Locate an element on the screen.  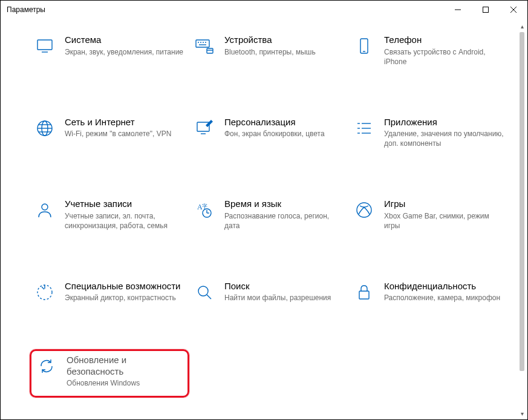
tile-title: Поиск is located at coordinates (284, 287).